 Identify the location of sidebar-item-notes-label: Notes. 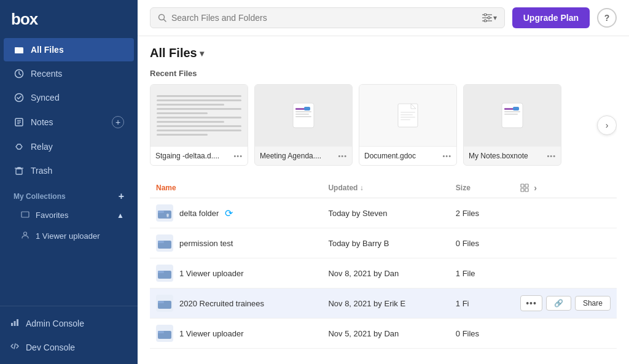
(42, 122).